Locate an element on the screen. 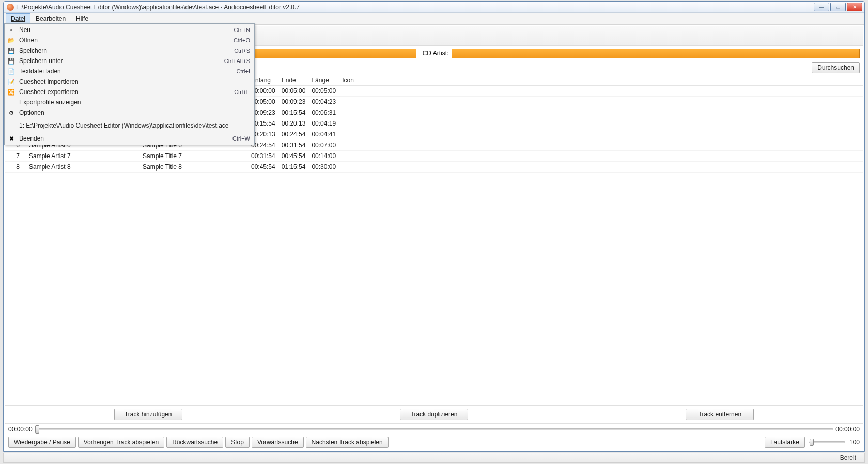 The height and width of the screenshot is (464, 868). save-as-icon: 💾 is located at coordinates (11, 61).